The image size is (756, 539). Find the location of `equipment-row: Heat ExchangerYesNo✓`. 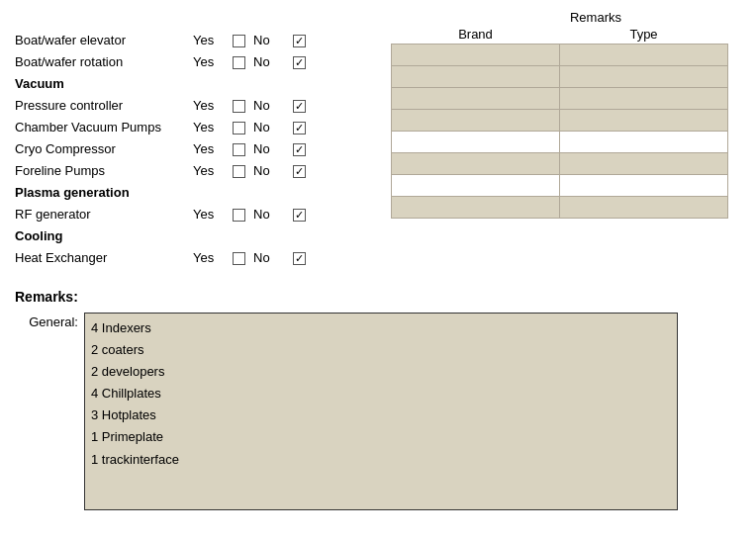

equipment-row: Heat ExchangerYesNo✓ is located at coordinates (203, 258).